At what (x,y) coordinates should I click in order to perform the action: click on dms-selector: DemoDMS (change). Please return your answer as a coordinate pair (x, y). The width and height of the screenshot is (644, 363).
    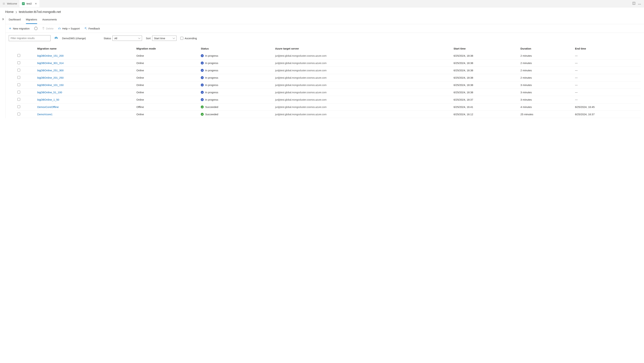
    Looking at the image, I should click on (74, 38).